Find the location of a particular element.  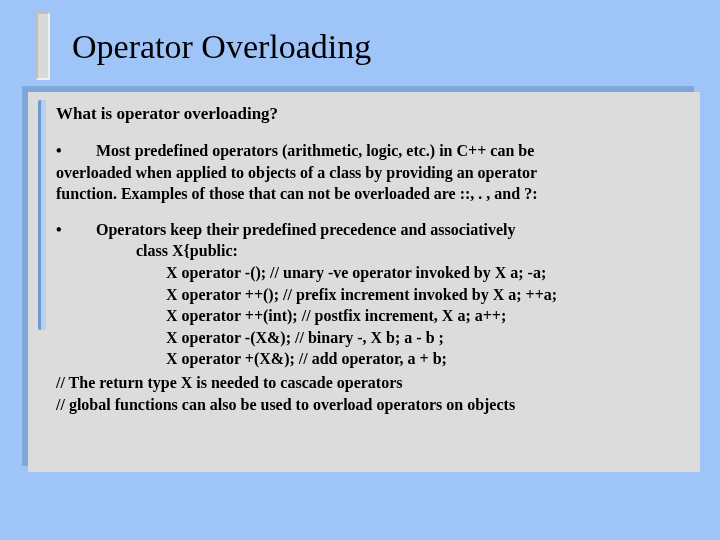

bullet-2-text: Operators keep their predefined preceden… is located at coordinates (388, 230).